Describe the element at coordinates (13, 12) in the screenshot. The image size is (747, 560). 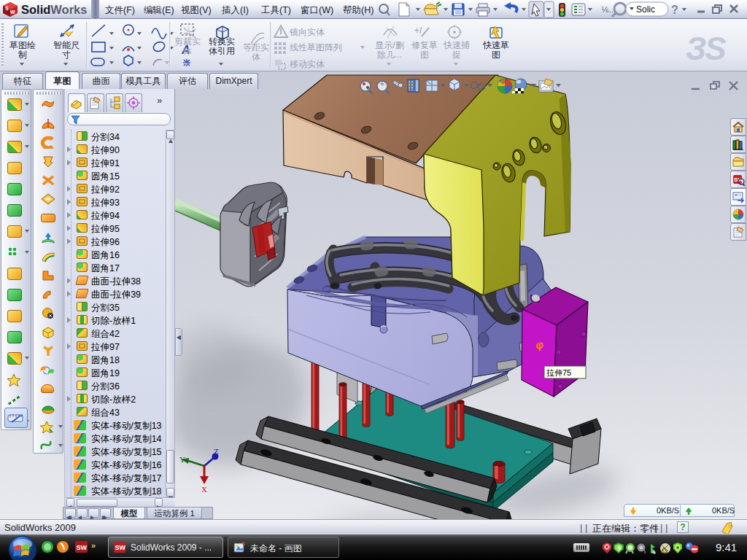
I see `svg-text: W` at that location.